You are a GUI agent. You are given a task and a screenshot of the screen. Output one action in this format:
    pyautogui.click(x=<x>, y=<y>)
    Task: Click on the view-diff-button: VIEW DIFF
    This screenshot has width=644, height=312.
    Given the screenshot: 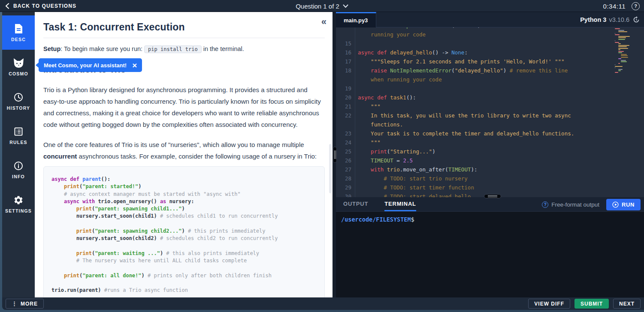 What is the action you would take?
    pyautogui.click(x=549, y=303)
    